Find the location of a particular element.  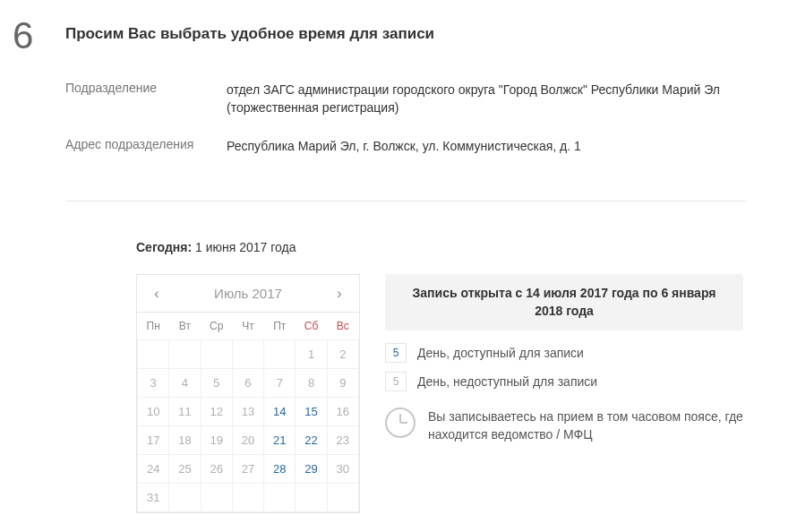

department-row: Подразделение отдел ЗАГС администрации г… is located at coordinates (406, 99).